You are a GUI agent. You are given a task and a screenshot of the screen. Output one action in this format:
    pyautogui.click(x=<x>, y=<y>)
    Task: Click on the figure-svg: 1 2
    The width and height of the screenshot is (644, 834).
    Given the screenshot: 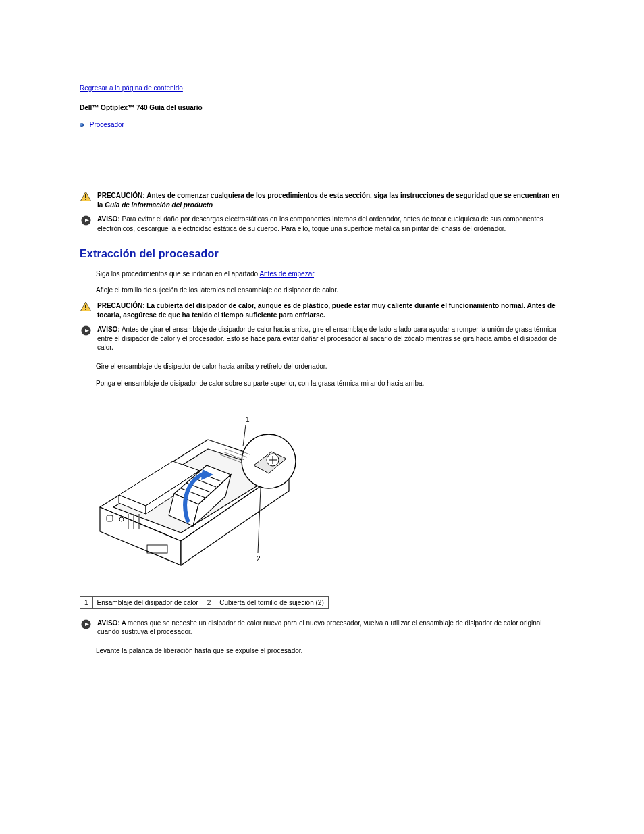 What is the action you would take?
    pyautogui.click(x=194, y=494)
    